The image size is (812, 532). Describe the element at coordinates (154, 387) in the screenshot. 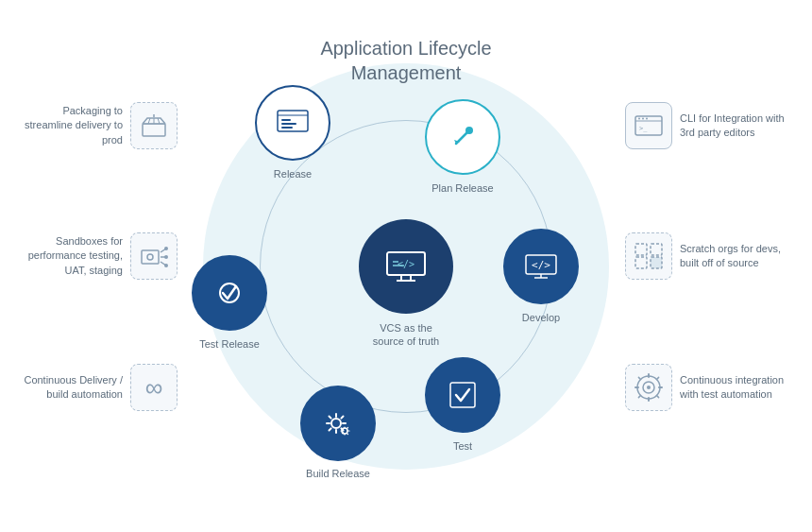

I see `cd-icon: ∞` at that location.